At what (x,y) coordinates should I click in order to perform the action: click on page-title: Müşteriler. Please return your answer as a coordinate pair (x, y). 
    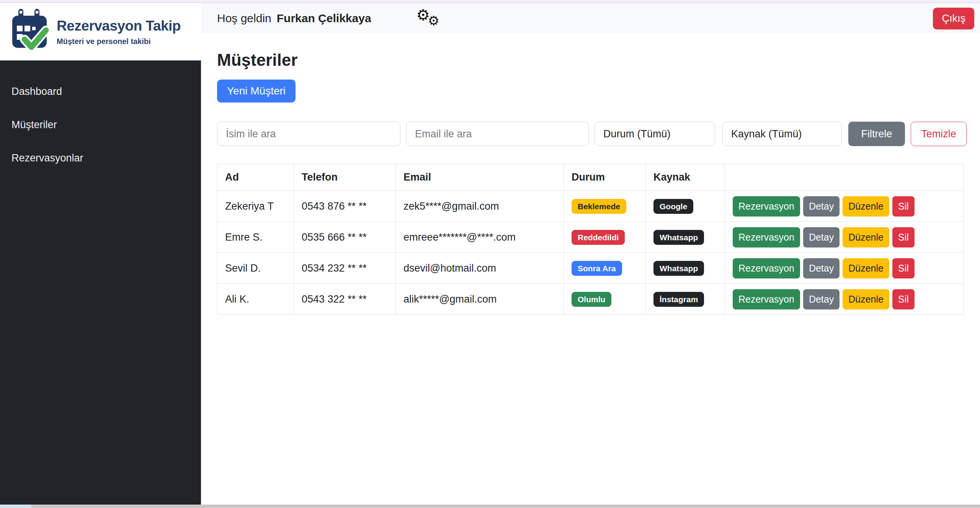
    Looking at the image, I should click on (592, 60).